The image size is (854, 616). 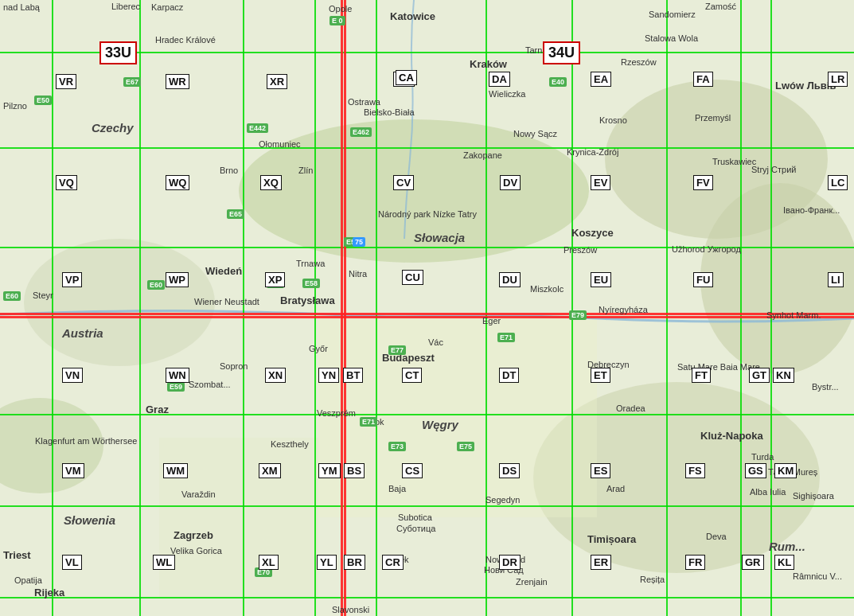 I want to click on grid-label-cr: CR, so click(x=393, y=562).